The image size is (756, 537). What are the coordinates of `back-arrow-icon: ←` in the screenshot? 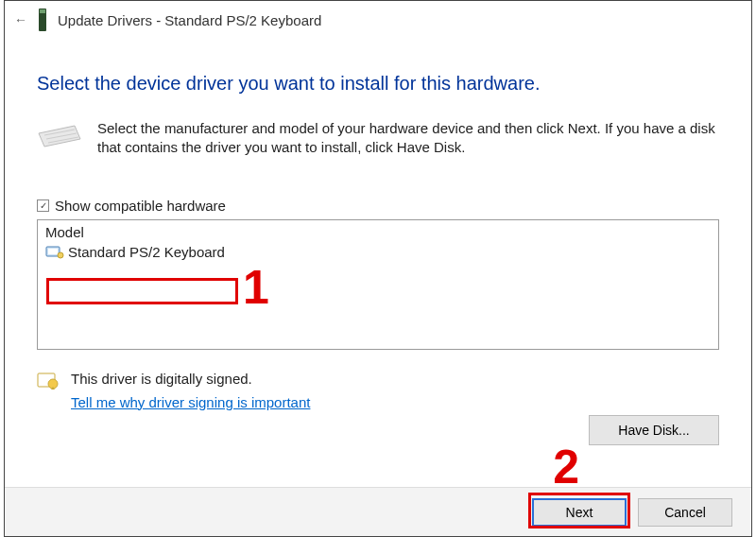 It's located at (21, 20).